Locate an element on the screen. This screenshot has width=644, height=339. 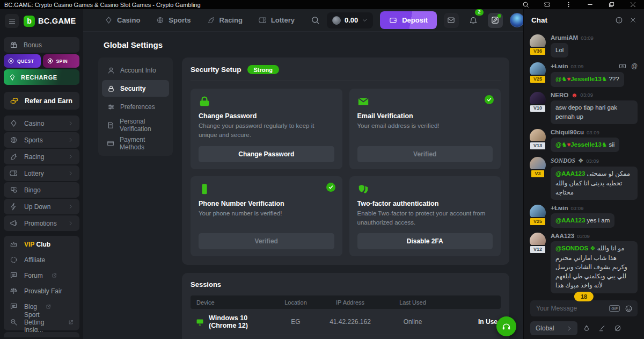
chat-bubble: asw depo tiap hari gak pernah up is located at coordinates (594, 113).